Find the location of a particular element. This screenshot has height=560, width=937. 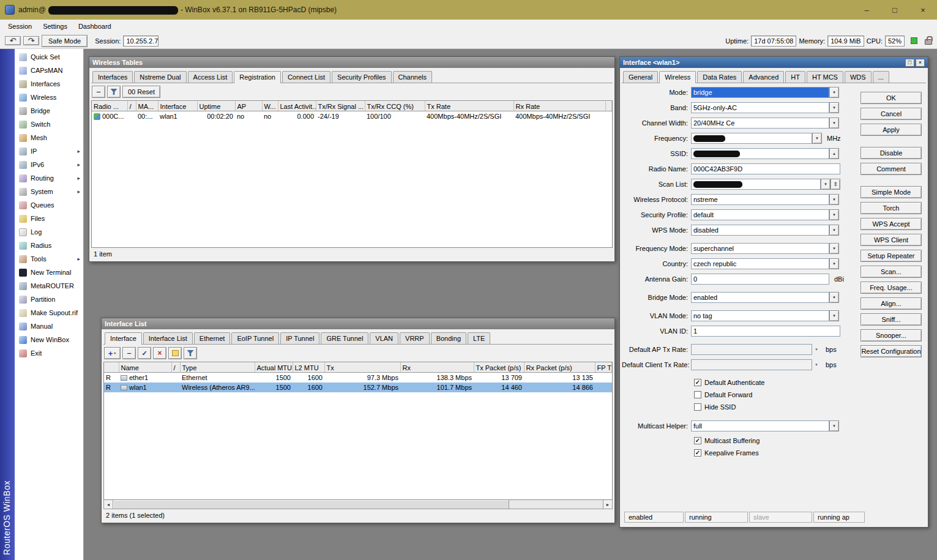

column-rx-packet: Rx Packet (p/s) is located at coordinates (559, 368).